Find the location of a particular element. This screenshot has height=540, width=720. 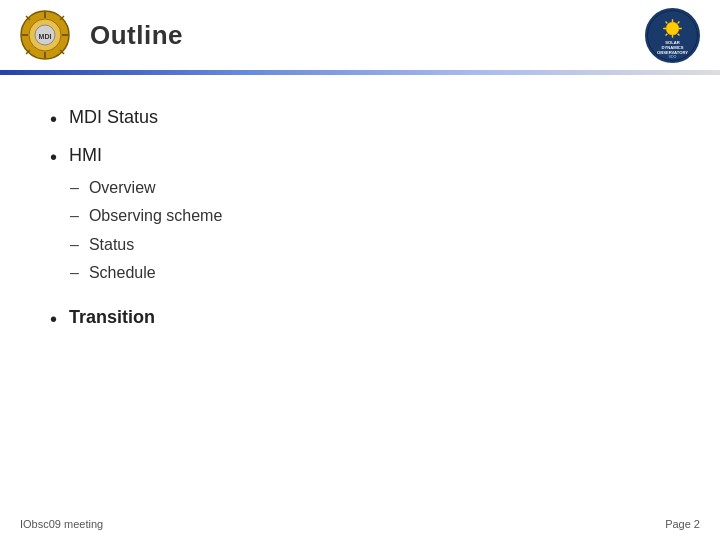

footer-page-number: Page 2 is located at coordinates (682, 524).